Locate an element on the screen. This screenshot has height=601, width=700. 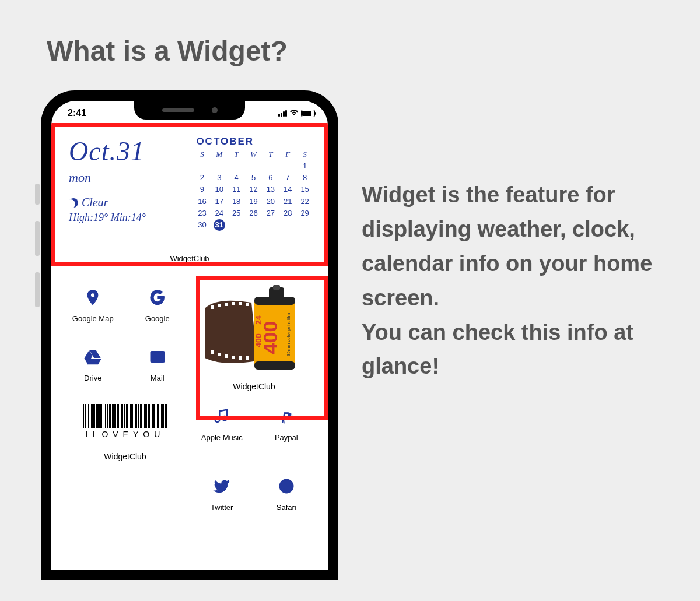
app-mail: Mail is located at coordinates (158, 368).